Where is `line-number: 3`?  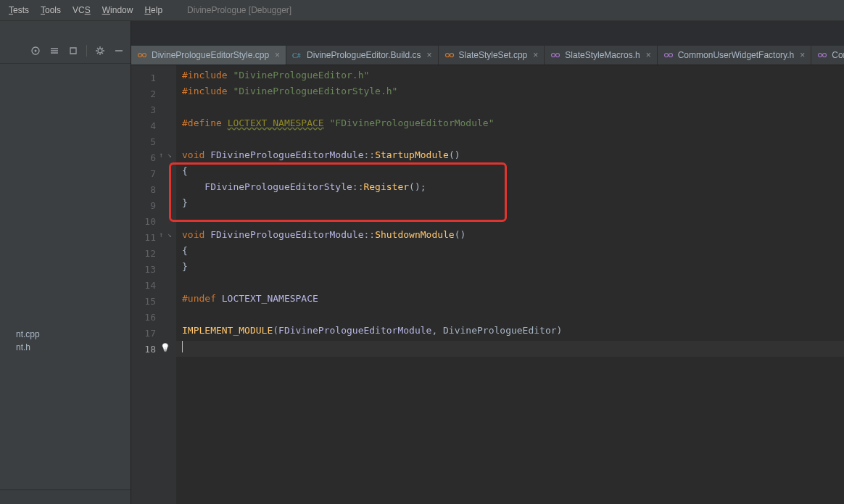 line-number: 3 is located at coordinates (154, 110).